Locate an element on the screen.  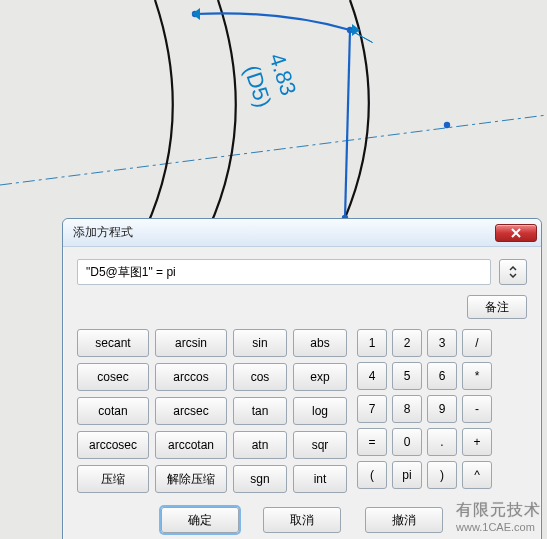
key-rparen: ) is located at coordinates (442, 475).